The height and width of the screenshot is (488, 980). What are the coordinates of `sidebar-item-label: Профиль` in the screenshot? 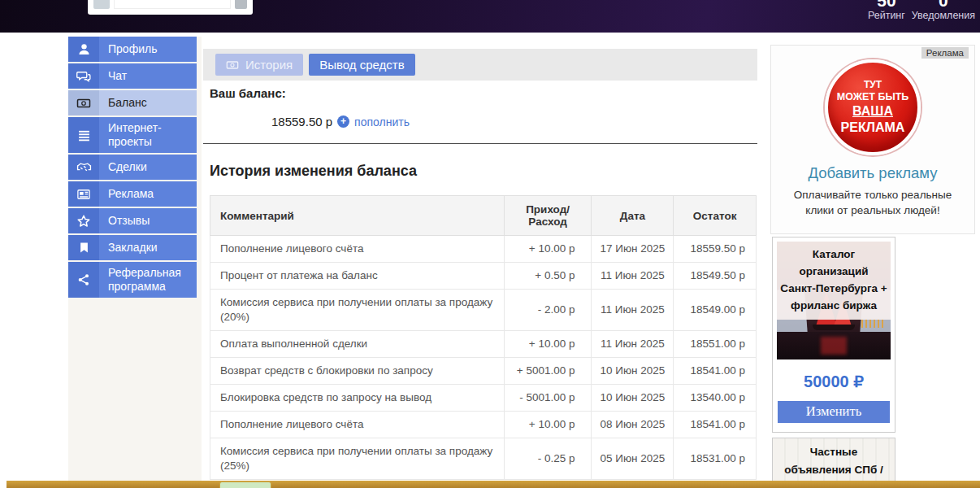 It's located at (148, 49).